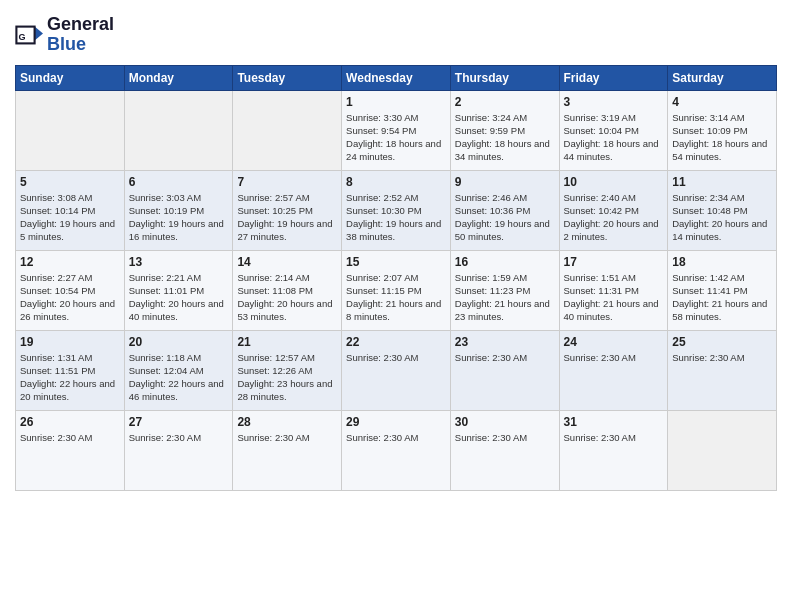 The image size is (792, 612). Describe the element at coordinates (179, 182) in the screenshot. I see `day-number: 6` at that location.